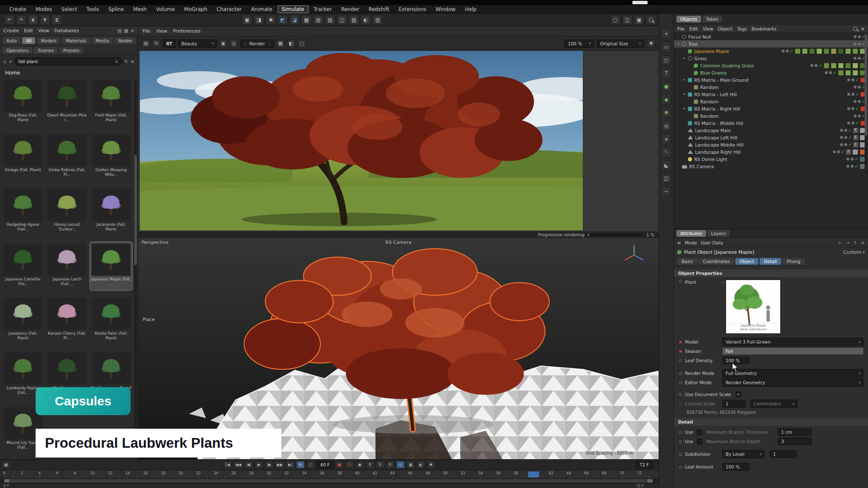 Image resolution: width=868 pixels, height=488 pixels. I want to click on playhead, so click(534, 474).